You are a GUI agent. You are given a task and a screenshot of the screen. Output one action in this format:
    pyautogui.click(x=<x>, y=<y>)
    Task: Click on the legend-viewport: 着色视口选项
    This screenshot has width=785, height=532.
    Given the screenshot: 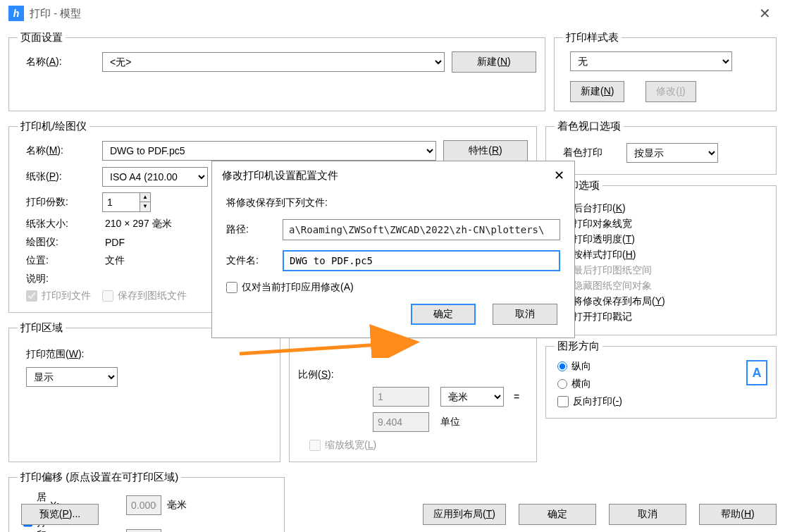 What is the action you would take?
    pyautogui.click(x=589, y=127)
    